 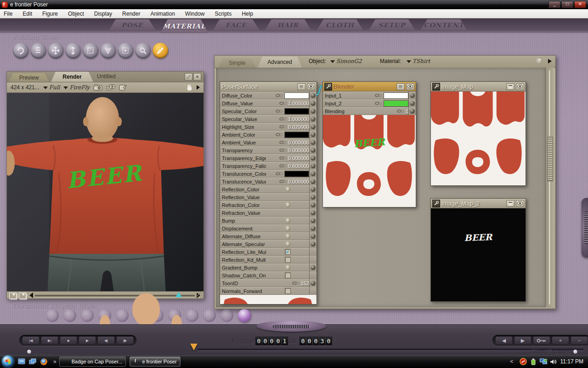 What do you see at coordinates (268, 213) in the screenshot?
I see `param-row-refraction_value: Refraction_Value` at bounding box center [268, 213].